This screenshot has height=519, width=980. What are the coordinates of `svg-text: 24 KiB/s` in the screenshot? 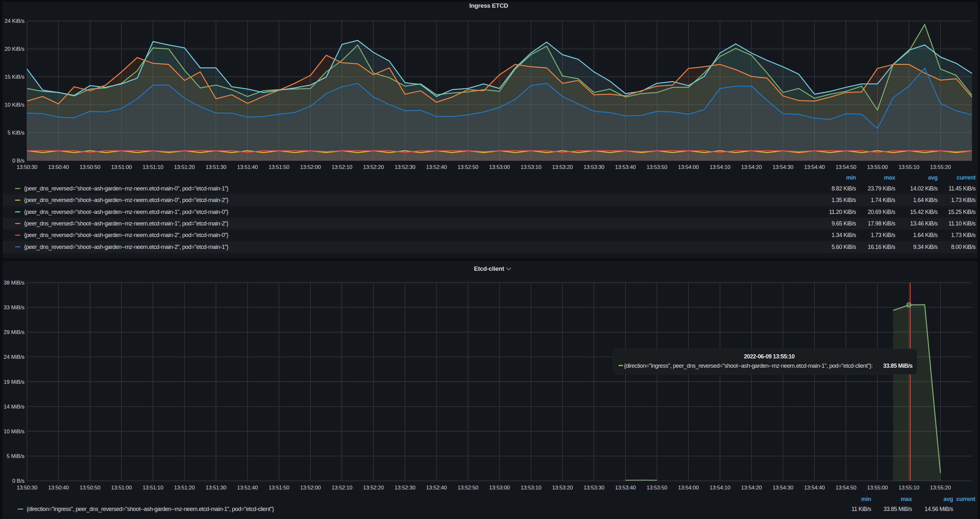 It's located at (14, 21).